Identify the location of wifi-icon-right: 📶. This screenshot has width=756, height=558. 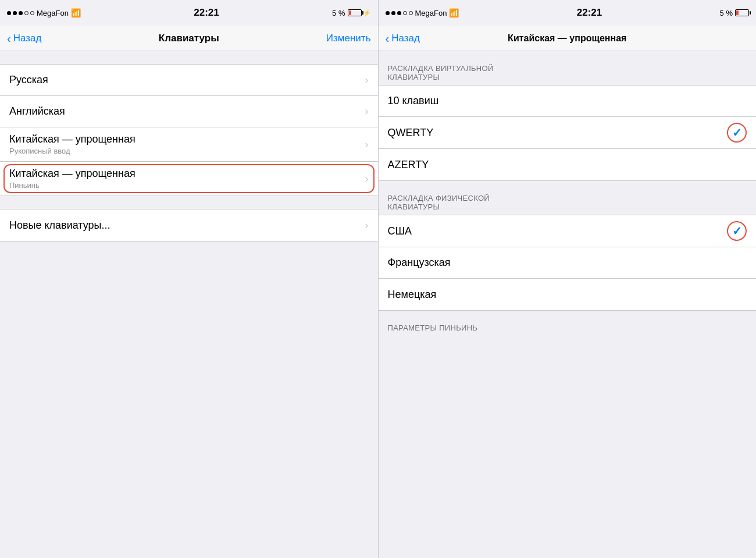
(454, 13).